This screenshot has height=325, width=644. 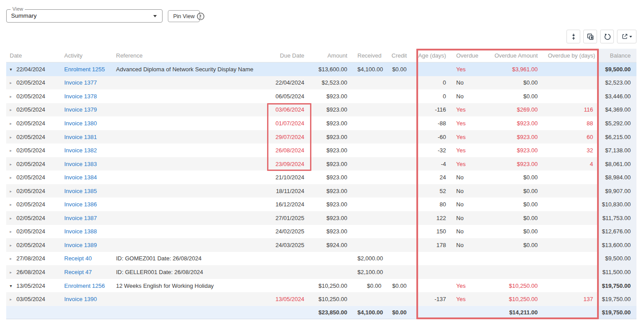 I want to click on activity-link: Enrolment 1255, so click(x=85, y=69).